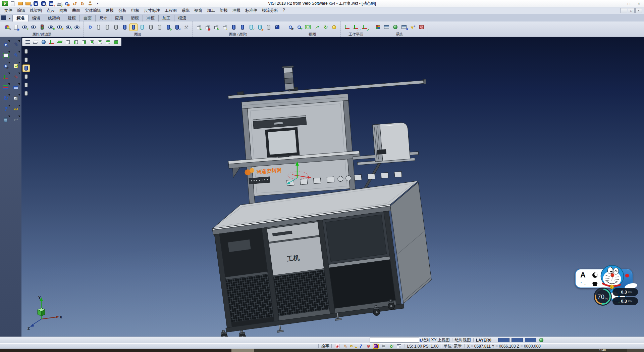 The image size is (644, 352). I want to click on session-icon, so click(90, 4).